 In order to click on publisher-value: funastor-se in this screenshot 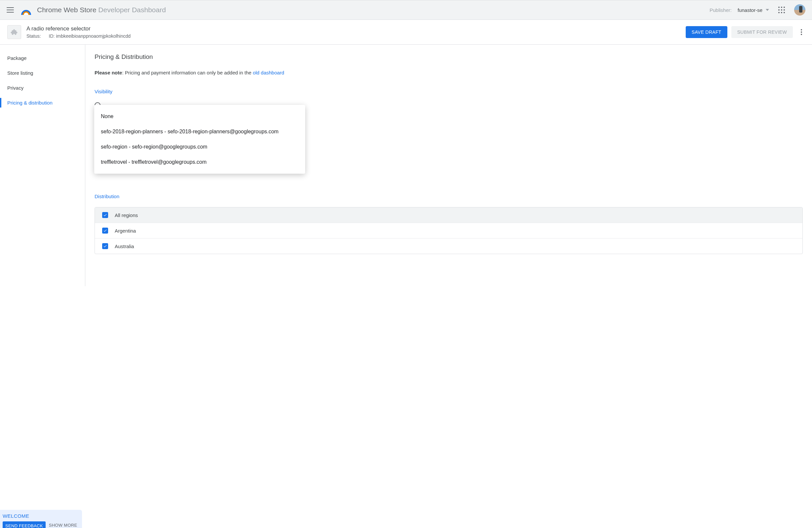, I will do `click(750, 10)`.